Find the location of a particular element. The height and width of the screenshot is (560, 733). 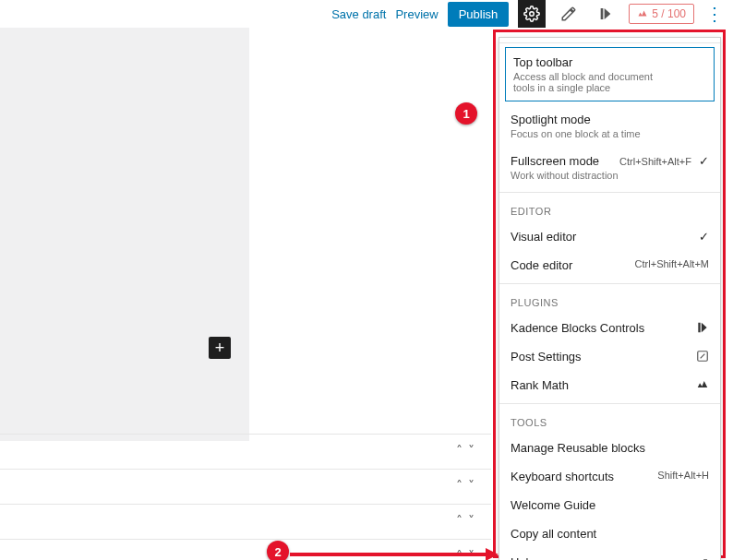

preview-link: Preview is located at coordinates (416, 15).